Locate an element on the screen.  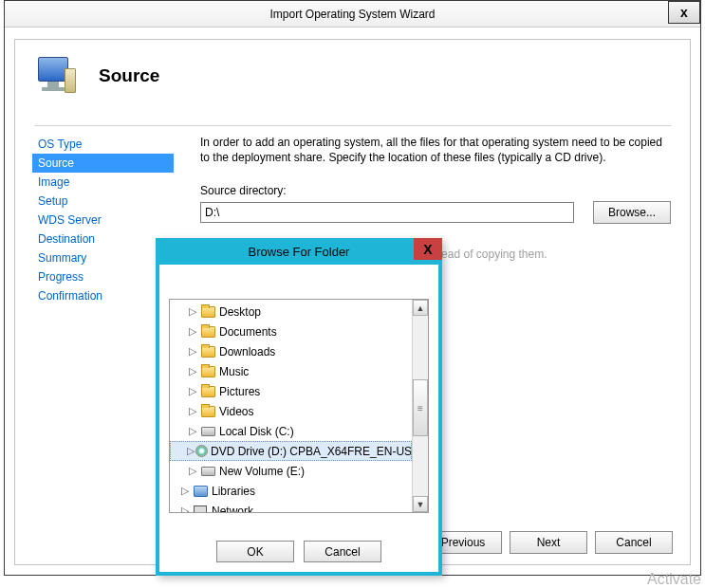
header-divider is located at coordinates (353, 125).